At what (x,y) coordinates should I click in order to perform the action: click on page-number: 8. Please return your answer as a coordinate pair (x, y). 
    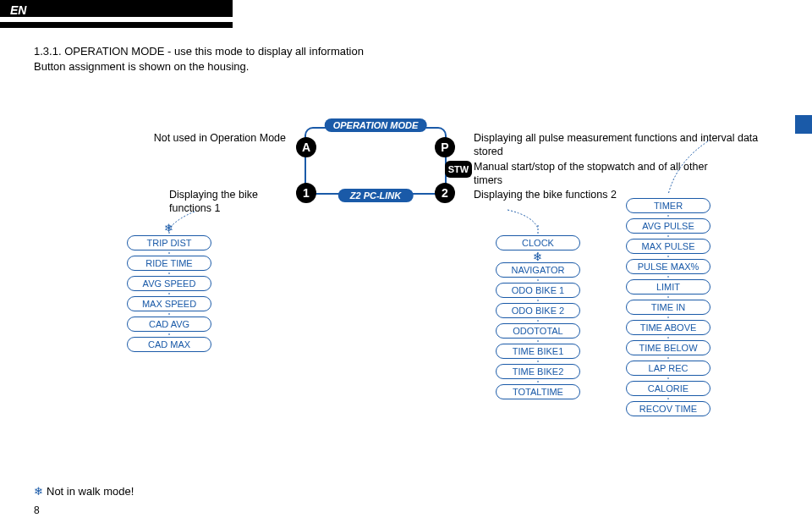
    Looking at the image, I should click on (37, 510).